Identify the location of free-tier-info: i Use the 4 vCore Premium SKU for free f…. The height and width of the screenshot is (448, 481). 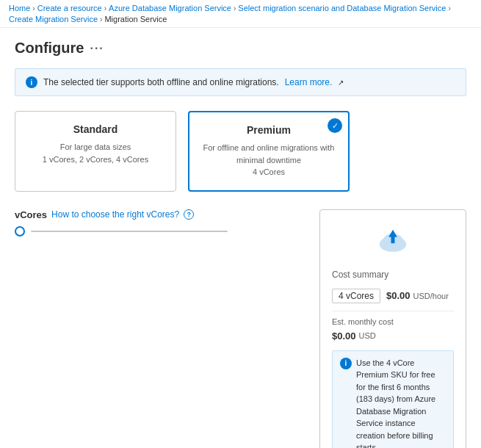
(393, 400).